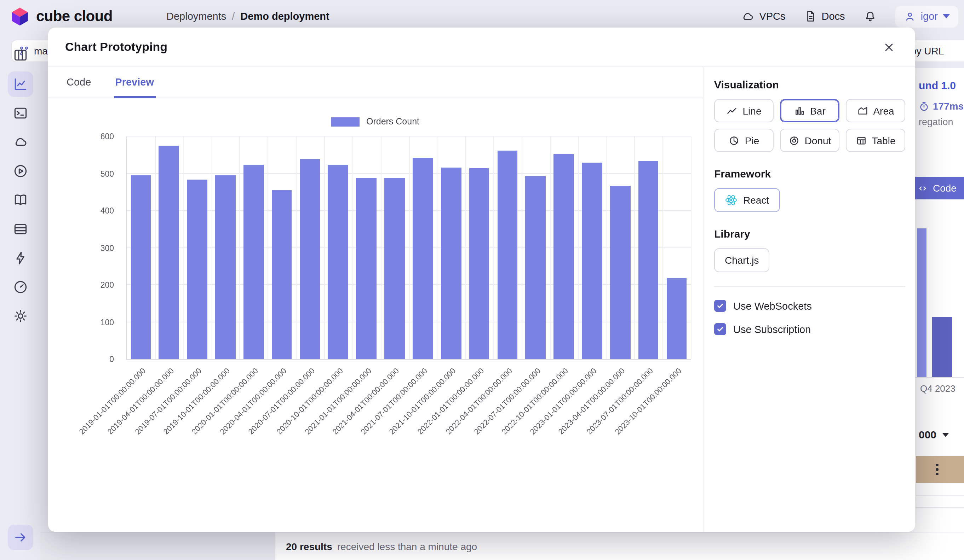 The width and height of the screenshot is (964, 560). What do you see at coordinates (691, 248) in the screenshot?
I see `gridline` at bounding box center [691, 248].